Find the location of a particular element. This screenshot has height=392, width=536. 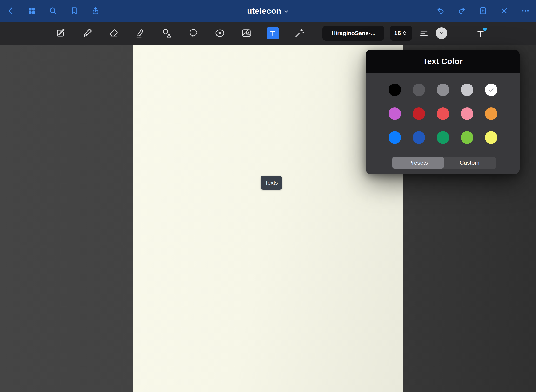

text-color-popover: Text Color Presets Custom is located at coordinates (443, 112).